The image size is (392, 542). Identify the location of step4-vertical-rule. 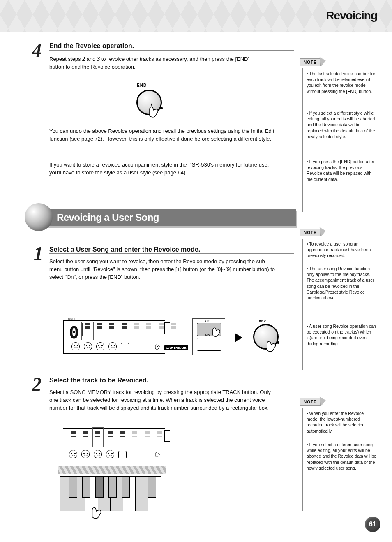
(43, 129).